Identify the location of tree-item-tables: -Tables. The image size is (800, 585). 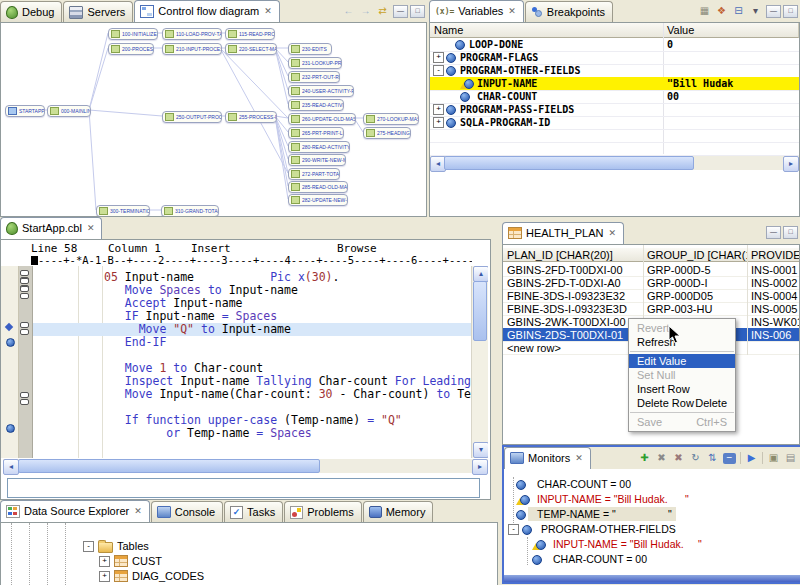
(116, 546).